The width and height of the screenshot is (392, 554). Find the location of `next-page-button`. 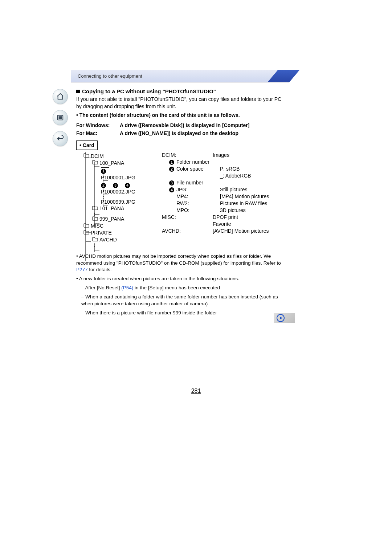

next-page-button is located at coordinates (284, 318).